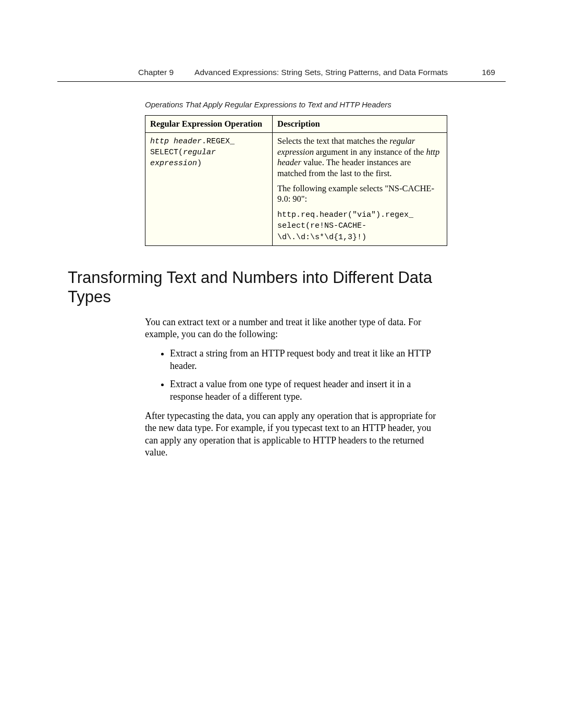 The width and height of the screenshot is (563, 728). What do you see at coordinates (345, 226) in the screenshot?
I see `desc-code: http.req.header("via").regex_ select(re!…` at bounding box center [345, 226].